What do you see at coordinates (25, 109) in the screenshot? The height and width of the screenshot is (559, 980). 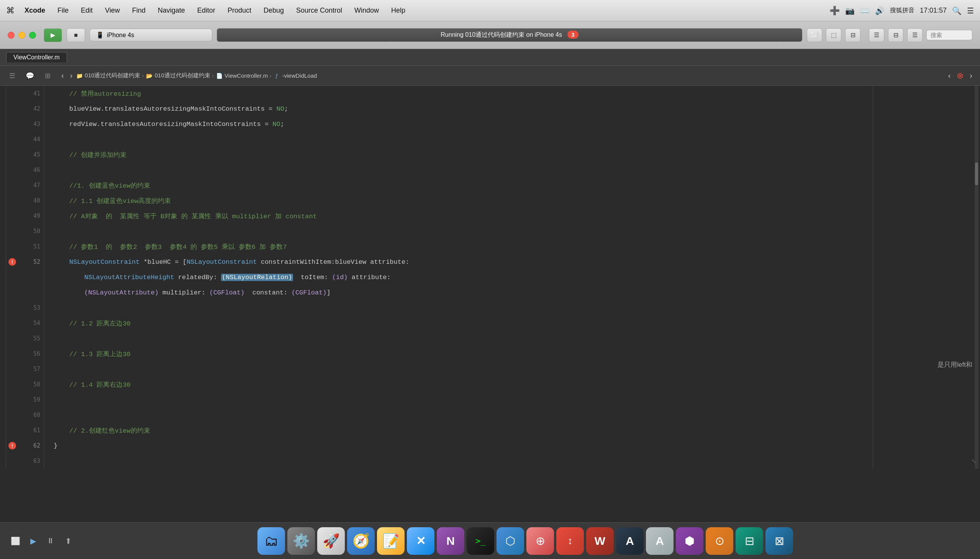 I see `line-42: 42` at bounding box center [25, 109].